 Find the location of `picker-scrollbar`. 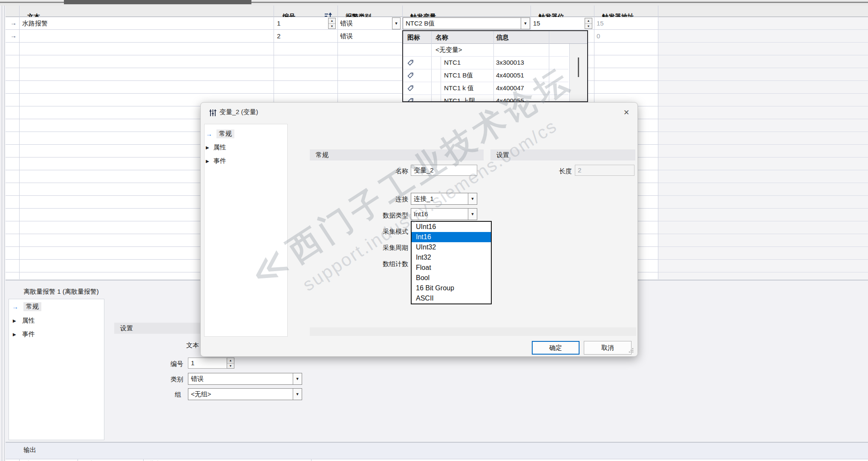

picker-scrollbar is located at coordinates (578, 73).